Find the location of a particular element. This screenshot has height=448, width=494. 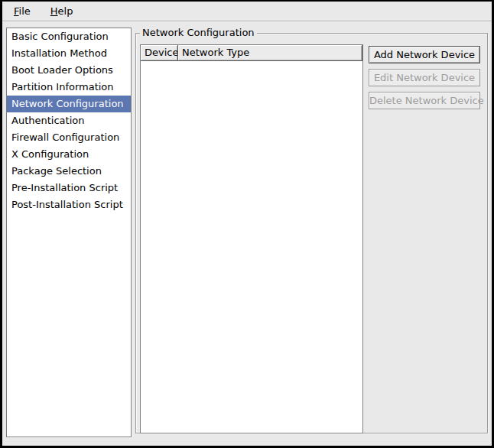

column-header-device: Device is located at coordinates (159, 53).